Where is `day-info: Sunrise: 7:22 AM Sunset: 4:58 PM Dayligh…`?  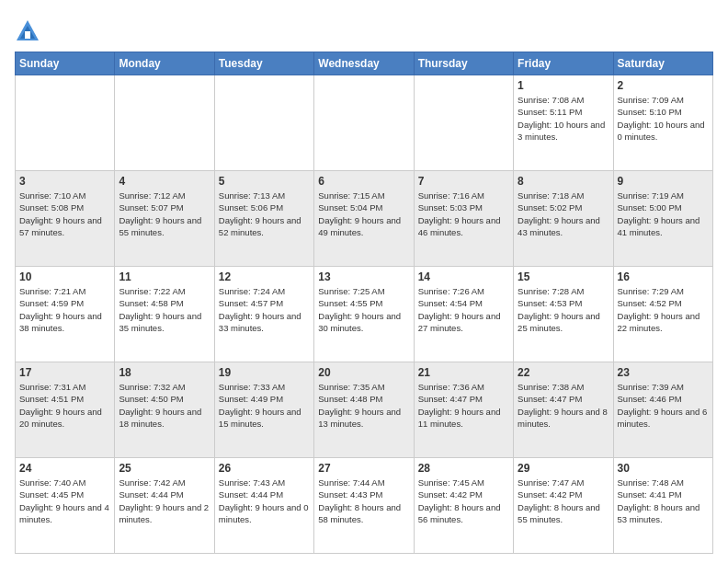
day-info: Sunrise: 7:22 AM Sunset: 4:58 PM Dayligh… is located at coordinates (164, 309).